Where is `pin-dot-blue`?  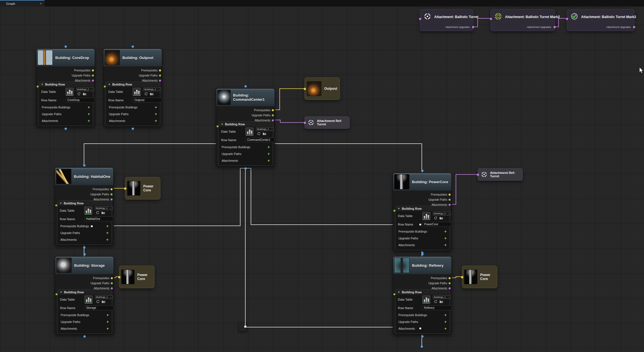
pin-dot-blue is located at coordinates (422, 347).